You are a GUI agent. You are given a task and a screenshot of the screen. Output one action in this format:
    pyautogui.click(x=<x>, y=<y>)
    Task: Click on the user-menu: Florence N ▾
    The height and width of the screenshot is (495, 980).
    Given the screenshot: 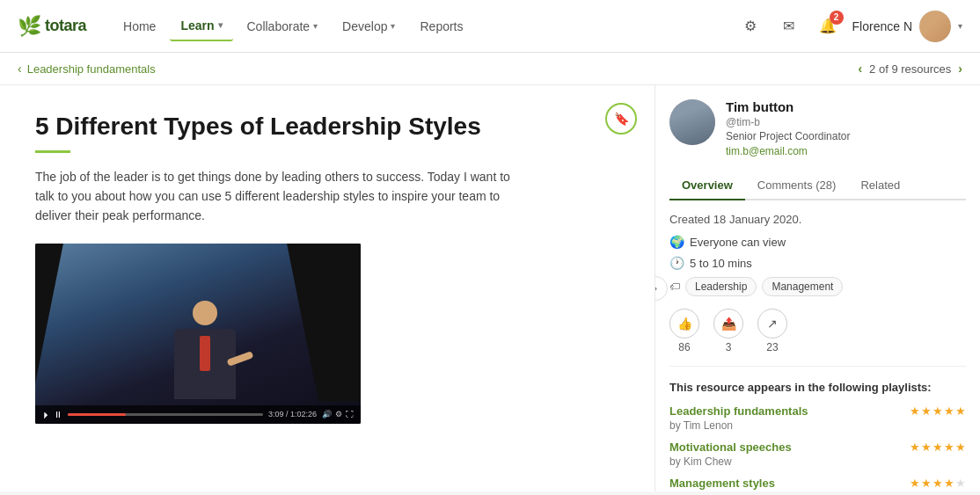 What is the action you would take?
    pyautogui.click(x=908, y=26)
    